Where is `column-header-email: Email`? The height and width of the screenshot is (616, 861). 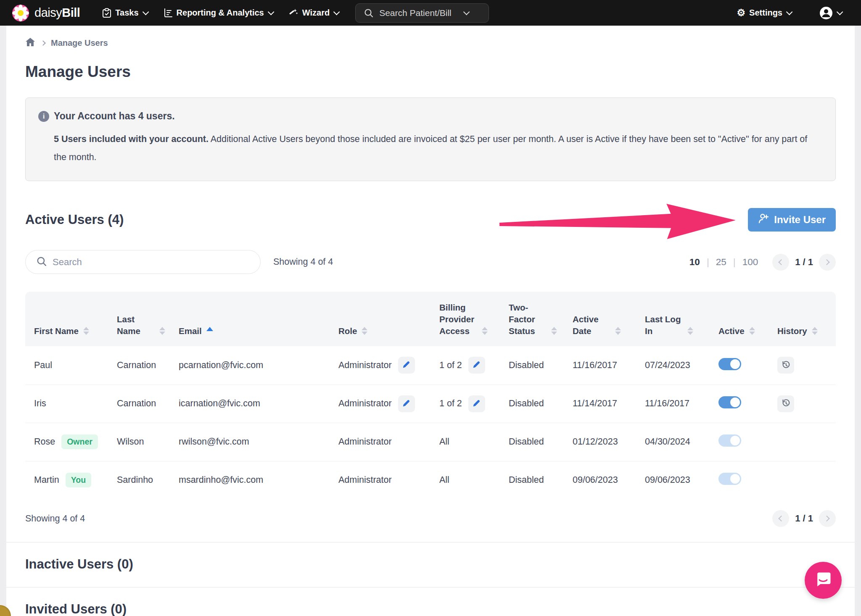 column-header-email: Email is located at coordinates (259, 319).